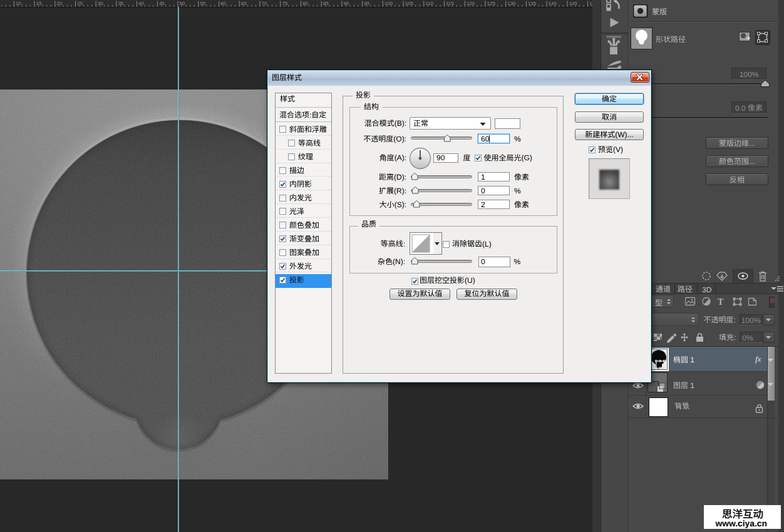 The width and height of the screenshot is (784, 532). Describe the element at coordinates (389, 4) in the screenshot. I see `svg-text: 100` at that location.